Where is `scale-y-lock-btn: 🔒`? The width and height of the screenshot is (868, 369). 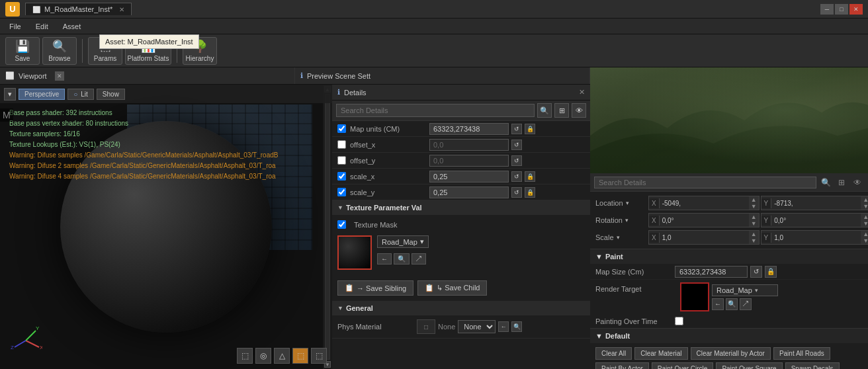 scale-y-lock-btn: 🔒 is located at coordinates (530, 192).